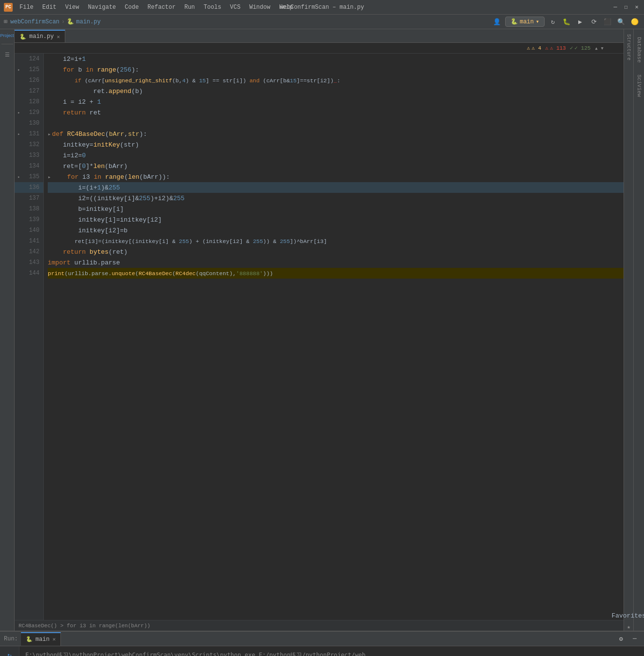 The image size is (644, 656). I want to click on code-line-137: i2=((initkey[i]&255)+i2)&255, so click(336, 198).